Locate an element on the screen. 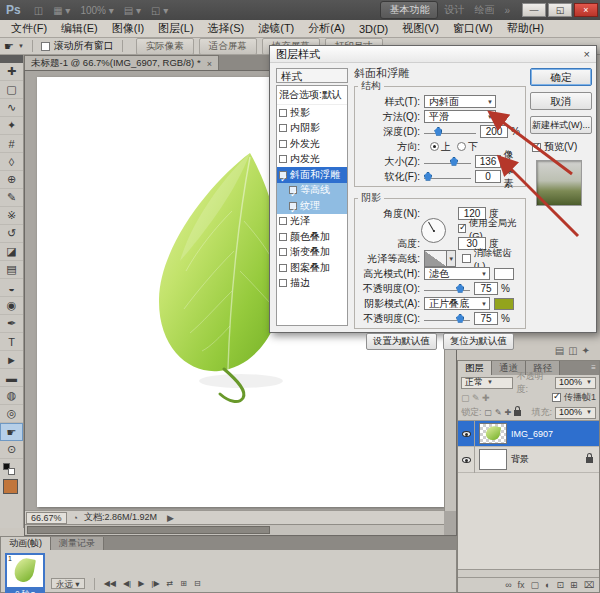 Image resolution: width=600 pixels, height=593 pixels. tab-animation-frames: 动画(帧) is located at coordinates (26, 544).